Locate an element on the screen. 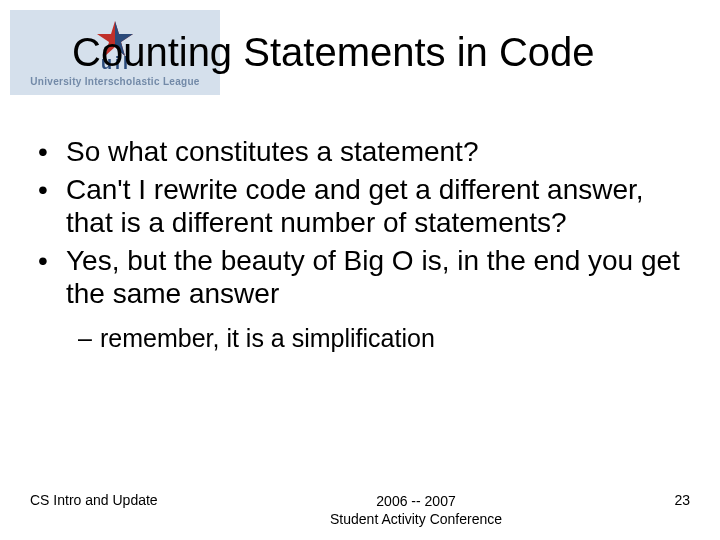  bullet-item: • Can't I rewrite code and get a differe… is located at coordinates (364, 206).